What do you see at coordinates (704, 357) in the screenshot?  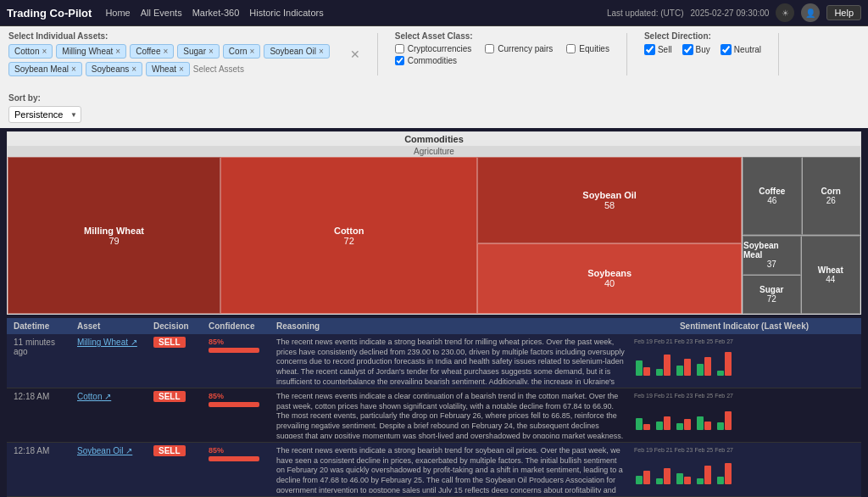 I see `s-group-4: Feb 25` at bounding box center [704, 357].